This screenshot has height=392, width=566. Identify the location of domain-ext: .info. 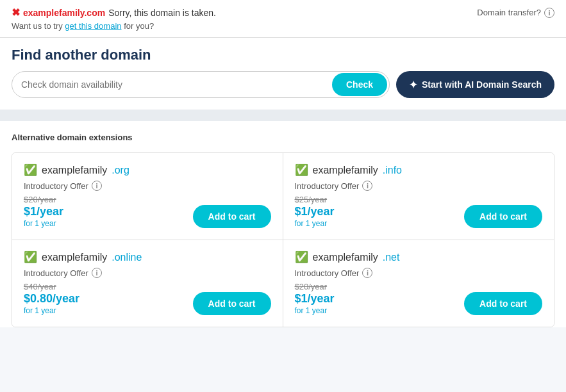
(392, 170).